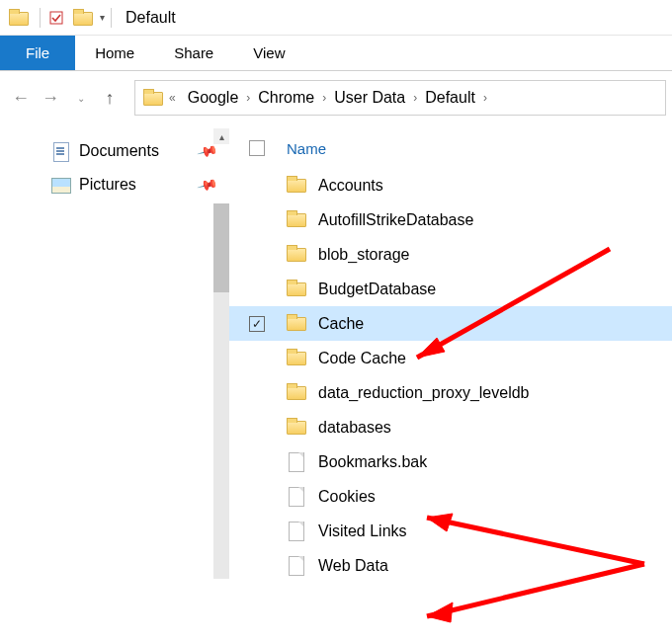 Image resolution: width=672 pixels, height=643 pixels. Describe the element at coordinates (60, 151) in the screenshot. I see `document-icon` at that location.